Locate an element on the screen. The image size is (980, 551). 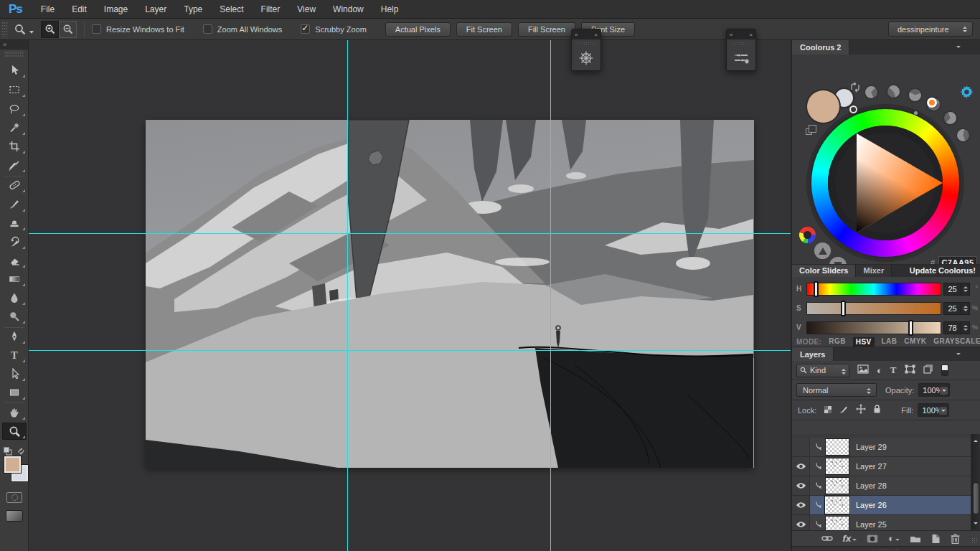
zoom-tool-preset is located at coordinates (24, 29).